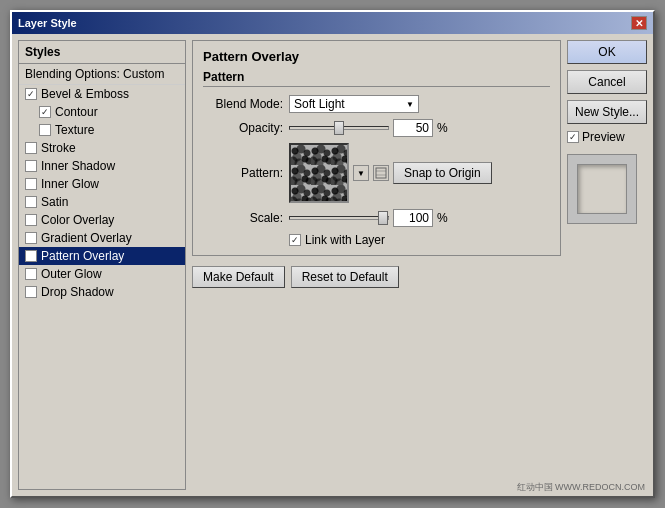 This screenshot has width=665, height=508. What do you see at coordinates (72, 274) in the screenshot?
I see `outer-glow-label: Outer Glow` at bounding box center [72, 274].